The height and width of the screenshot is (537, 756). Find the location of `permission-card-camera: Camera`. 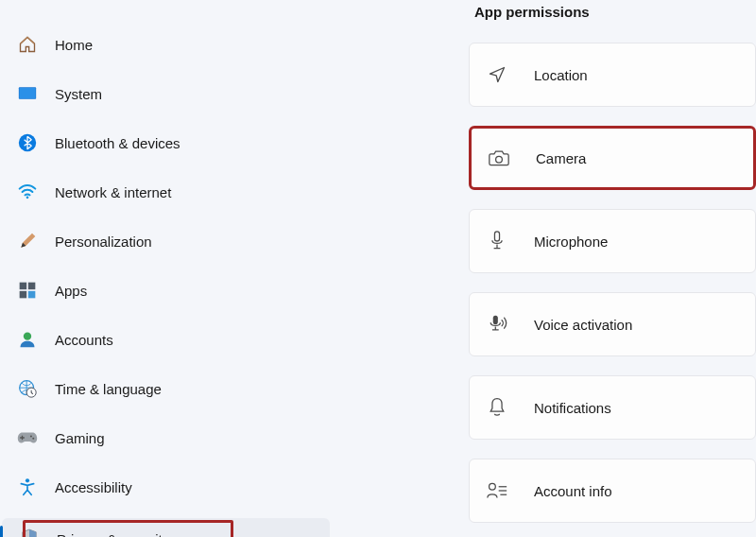

permission-card-camera: Camera is located at coordinates (612, 158).